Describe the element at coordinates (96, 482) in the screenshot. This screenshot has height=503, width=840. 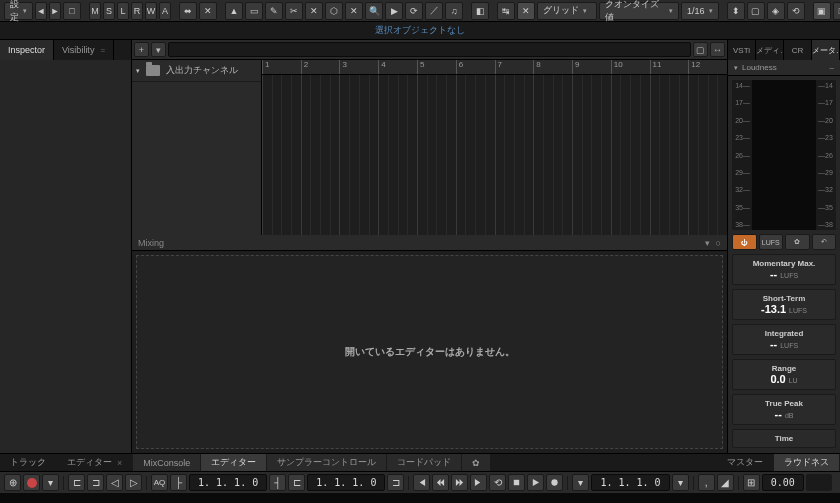
I see `marker-r-button: ⊐` at that location.